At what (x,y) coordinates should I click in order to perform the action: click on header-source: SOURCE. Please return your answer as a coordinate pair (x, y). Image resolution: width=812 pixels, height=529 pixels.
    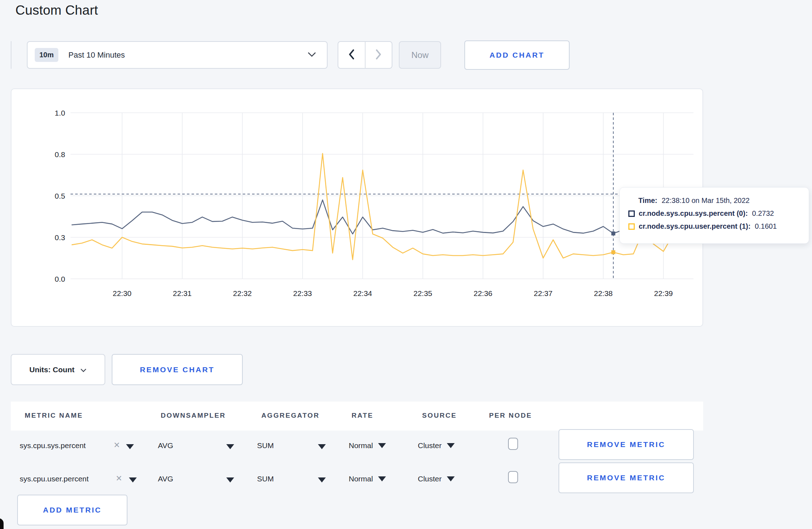
    Looking at the image, I should click on (440, 416).